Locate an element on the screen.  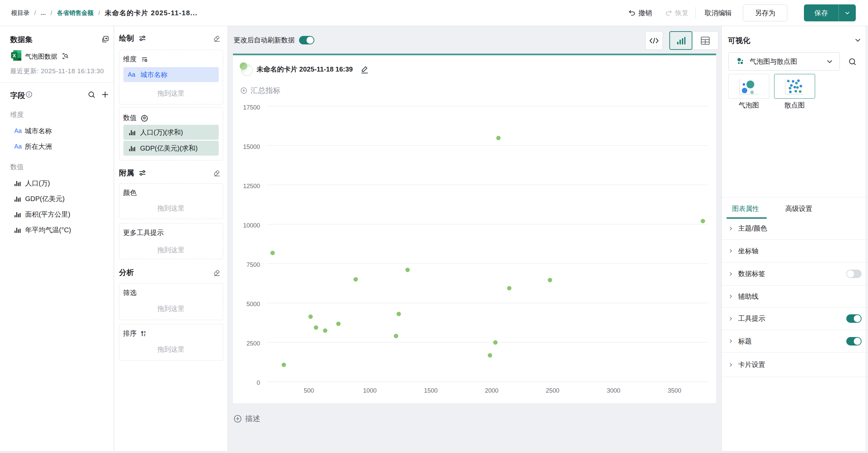
svg-text: 7500 is located at coordinates (253, 265).